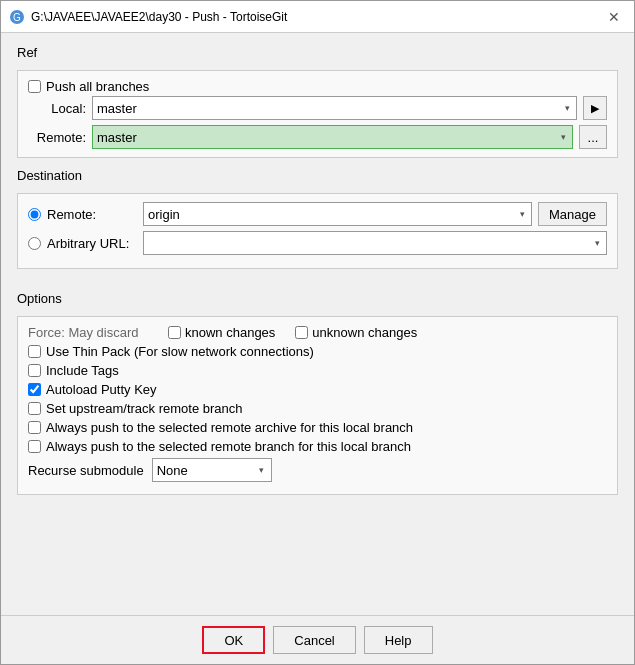 Image resolution: width=635 pixels, height=665 pixels. Describe the element at coordinates (86, 470) in the screenshot. I see `recurse-submodule-label: Recurse submodule` at that location.